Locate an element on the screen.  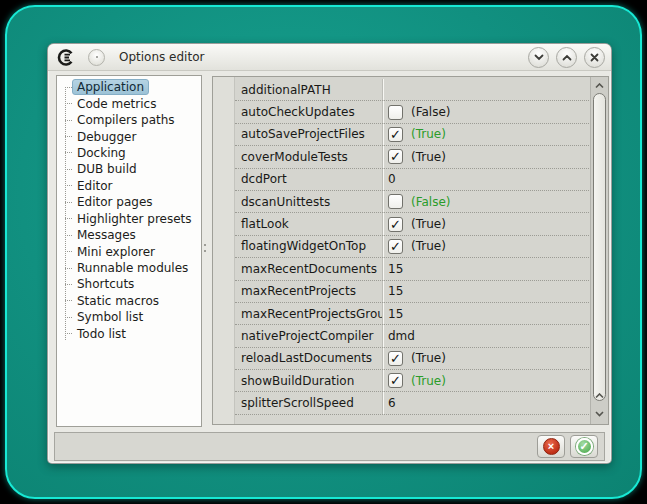
sidebar-item-shortcuts: Shortcuts is located at coordinates (129, 284).